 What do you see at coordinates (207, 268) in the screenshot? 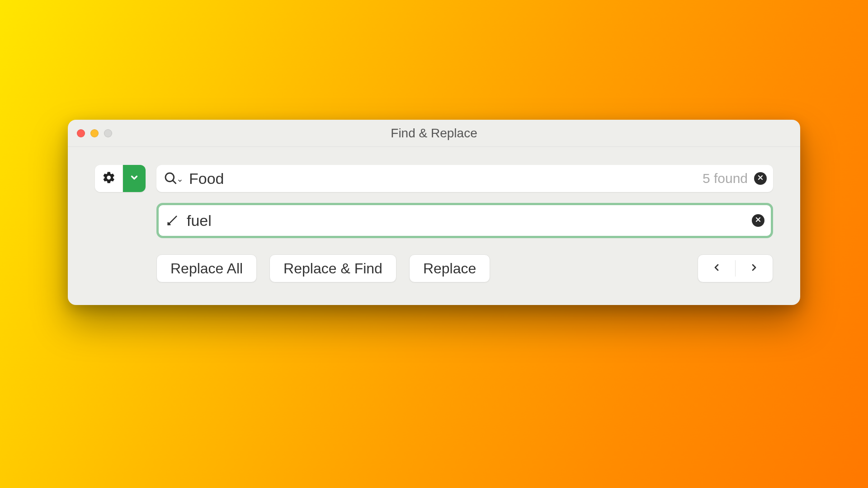
I see `replace-all-button: Replace All` at bounding box center [207, 268].